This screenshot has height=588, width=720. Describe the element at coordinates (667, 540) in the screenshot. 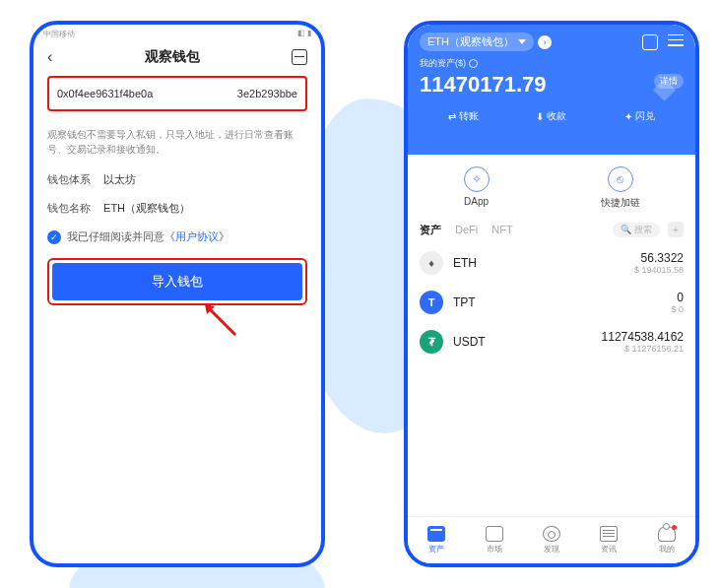

I see `nav-me: 我的` at that location.